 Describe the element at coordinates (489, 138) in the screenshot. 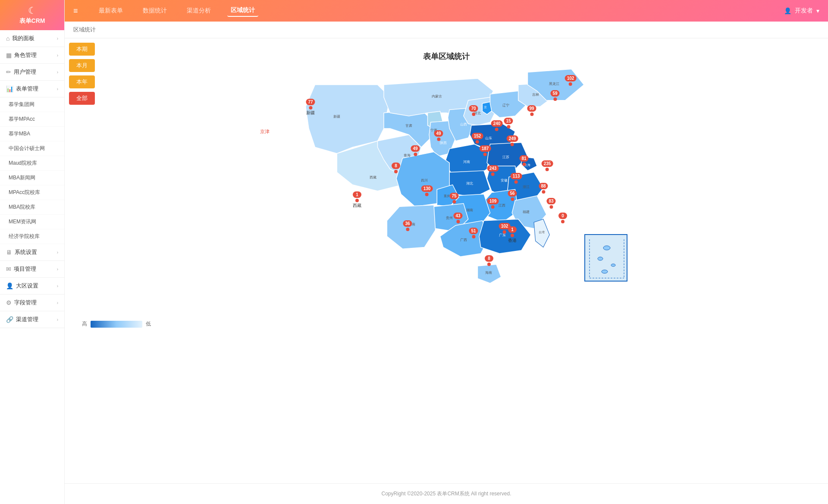

I see `svg-text: 山东` at that location.